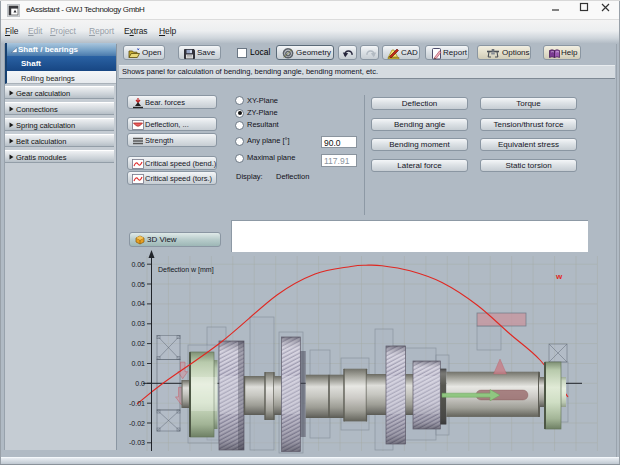  Describe the element at coordinates (559, 276) in the screenshot. I see `svg-text: w` at that location.